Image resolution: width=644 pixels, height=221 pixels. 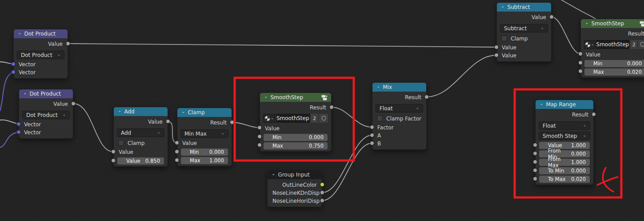 What do you see at coordinates (564, 136) in the screenshot?
I see `interpolation-dropdown: Smooth Step ⌄` at bounding box center [564, 136].